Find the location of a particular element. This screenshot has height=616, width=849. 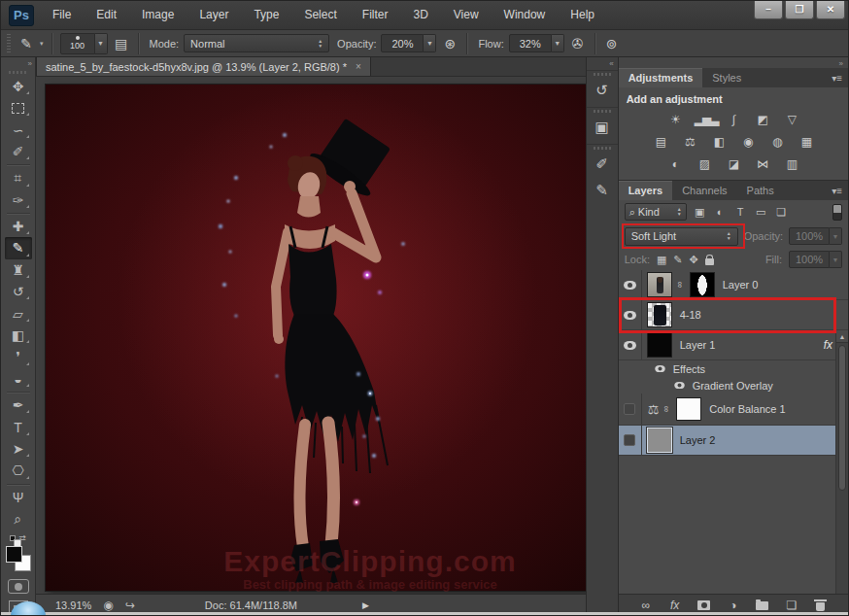

brush-preset-picker: 100 ▼ is located at coordinates (84, 44).